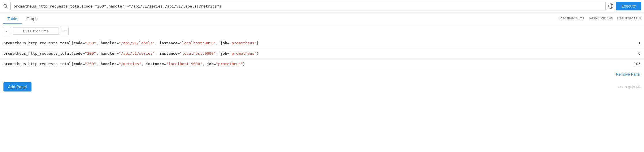 The image size is (644, 152). I want to click on next-time-button: ›, so click(65, 31).